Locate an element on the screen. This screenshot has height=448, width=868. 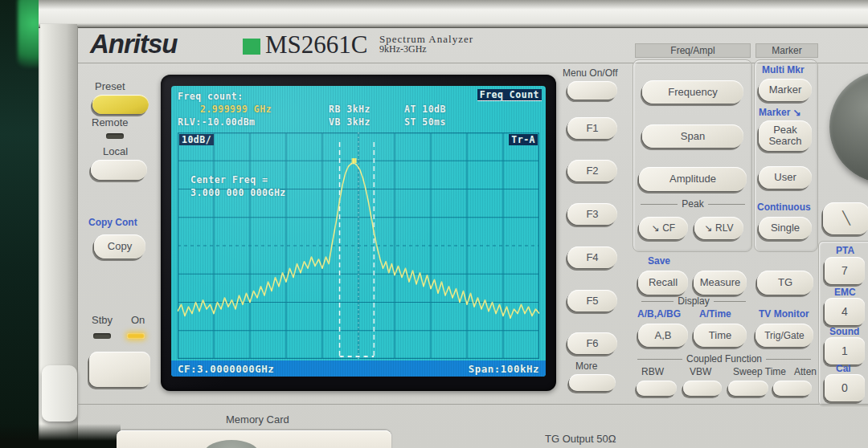
marker-button: Marker is located at coordinates (785, 90).